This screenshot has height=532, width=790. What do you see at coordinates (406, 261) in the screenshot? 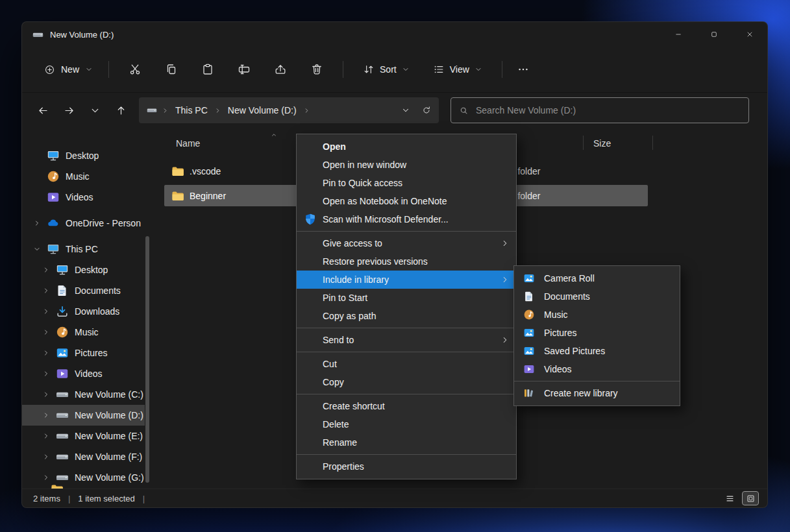
I see `menu-item-restore-previous-versions: Restore previous versions` at bounding box center [406, 261].